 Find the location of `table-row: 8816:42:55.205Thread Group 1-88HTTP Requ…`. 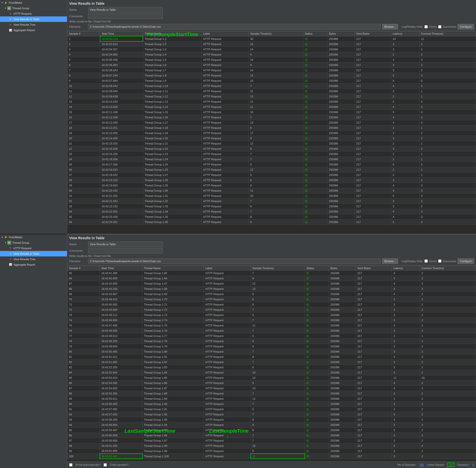

table-row: 8816:42:55.205Thread Group 1-88HTTP Requ… is located at coordinates (272, 393).